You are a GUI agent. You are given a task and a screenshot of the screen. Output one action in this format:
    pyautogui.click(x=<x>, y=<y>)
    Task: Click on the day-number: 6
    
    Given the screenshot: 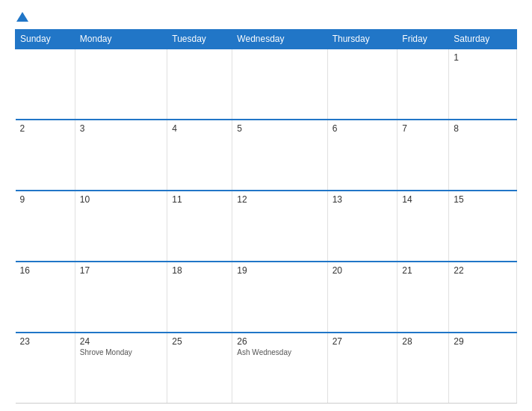 What is the action you would take?
    pyautogui.click(x=363, y=129)
    